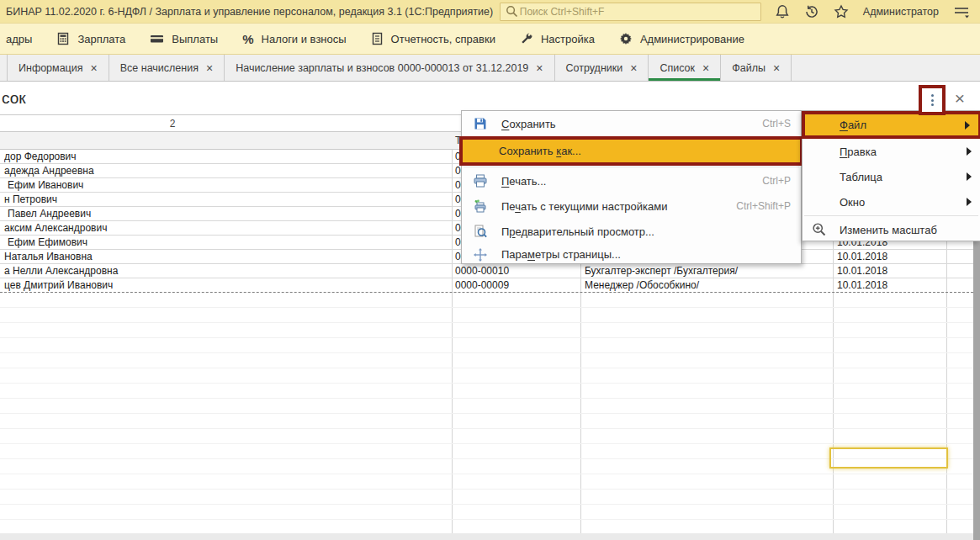 This screenshot has height=540, width=980. Describe the element at coordinates (841, 12) in the screenshot. I see `favorites-star-icon` at that location.